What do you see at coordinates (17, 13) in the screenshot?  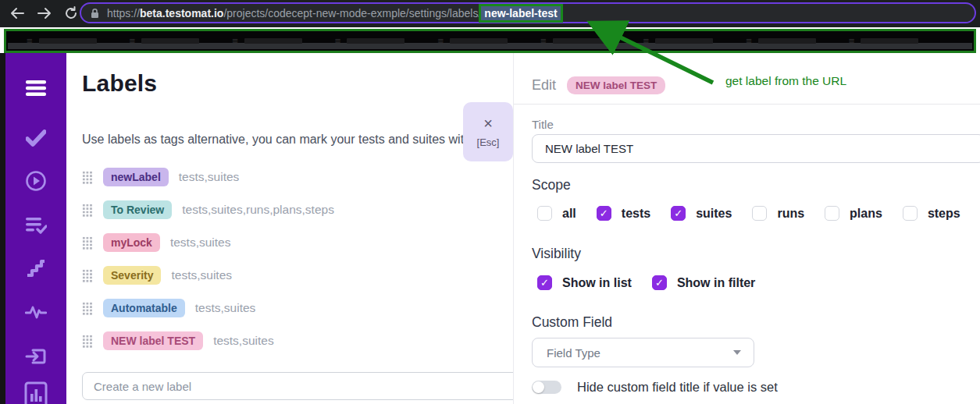 I see `back-icon` at bounding box center [17, 13].